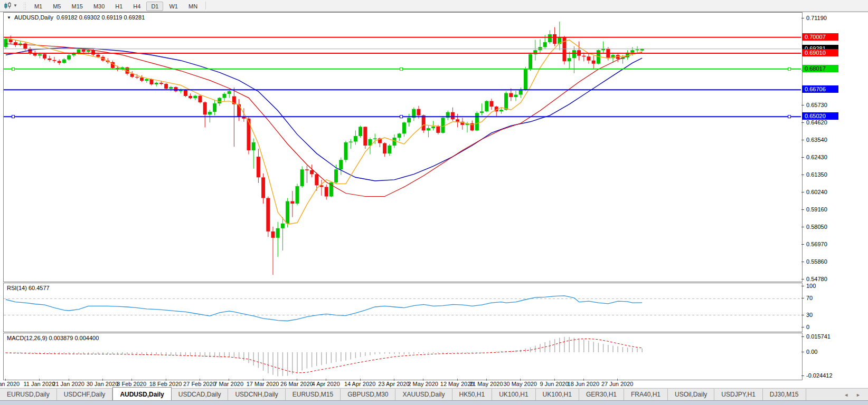 The width and height of the screenshot is (868, 405). I want to click on candlestick-chart-icon, so click(8, 6).